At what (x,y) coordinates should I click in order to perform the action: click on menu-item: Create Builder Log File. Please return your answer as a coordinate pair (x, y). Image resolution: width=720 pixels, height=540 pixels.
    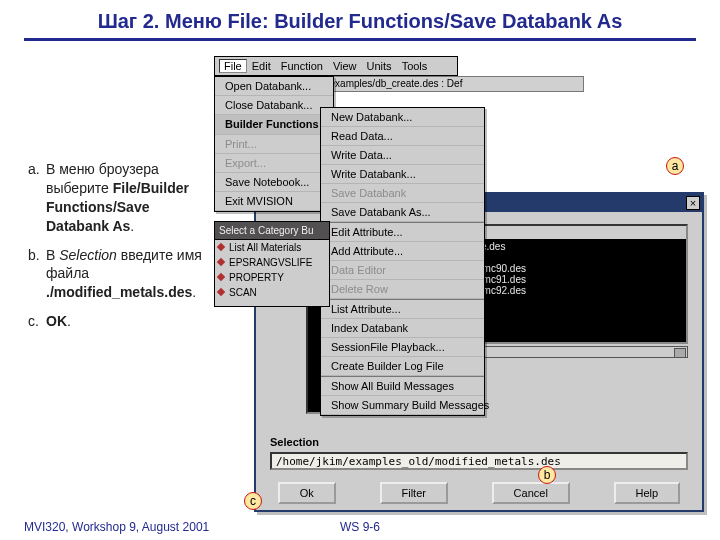
    Looking at the image, I should click on (402, 366).